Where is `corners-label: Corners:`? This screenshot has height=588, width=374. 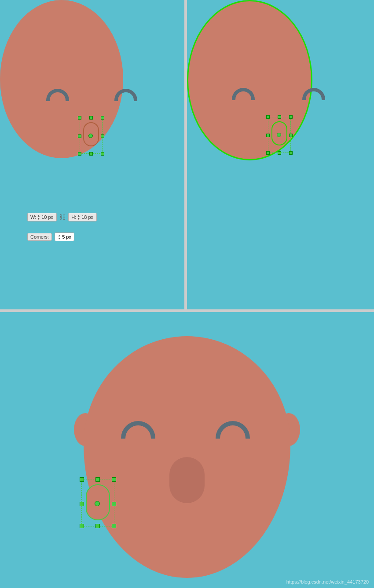
corners-label: Corners: is located at coordinates (40, 237).